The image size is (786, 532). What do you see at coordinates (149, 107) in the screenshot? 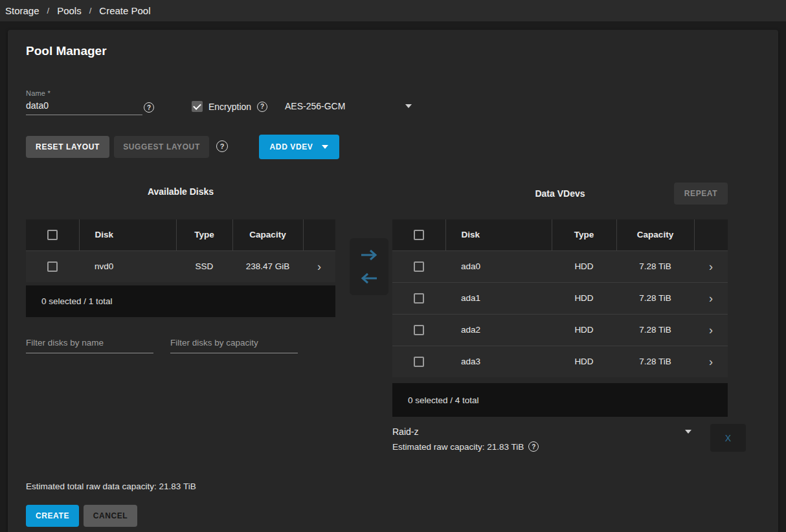
I see `pool-name-help-icon: ?` at bounding box center [149, 107].